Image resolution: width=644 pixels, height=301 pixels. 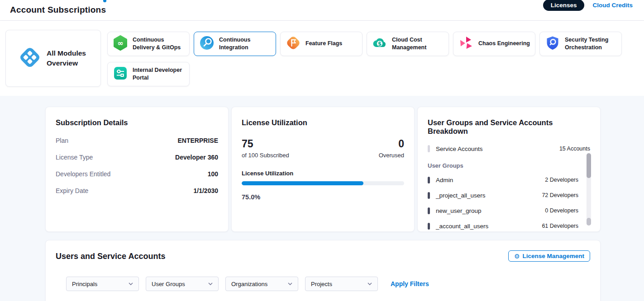 I want to click on user-groups-header: User Groups, so click(x=509, y=165).